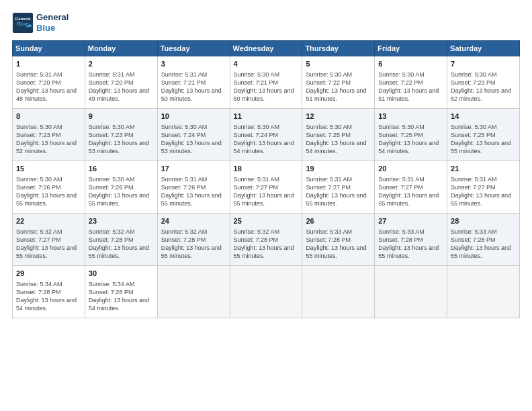  I want to click on calendar-cell: 23Sunrise: 5:32 AMSunset: 7:28 PMDayligh…, so click(121, 240).